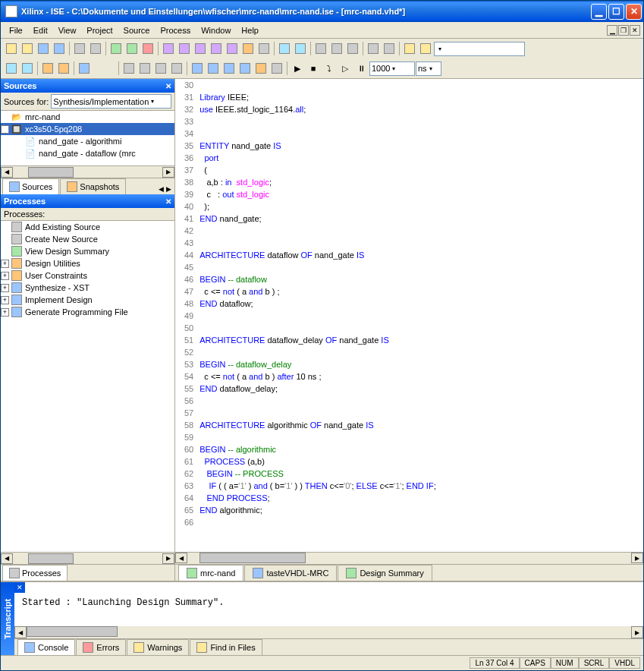  What do you see at coordinates (373, 49) in the screenshot?
I see `undo-button` at bounding box center [373, 49].